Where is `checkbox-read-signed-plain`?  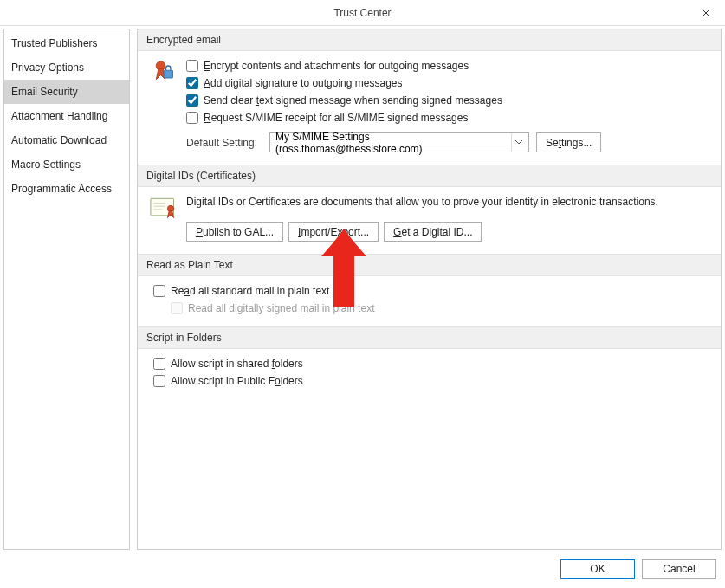 checkbox-read-signed-plain is located at coordinates (177, 308).